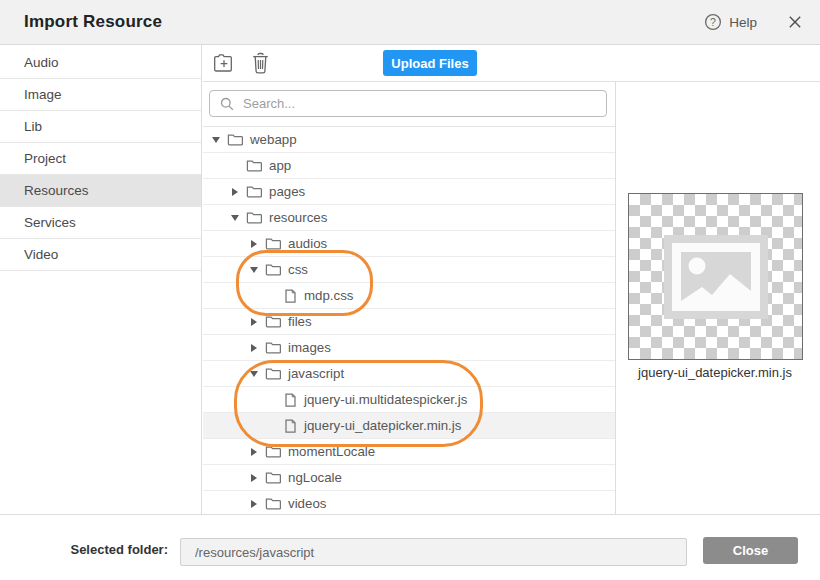  What do you see at coordinates (716, 277) in the screenshot?
I see `image-placeholder-icon` at bounding box center [716, 277].